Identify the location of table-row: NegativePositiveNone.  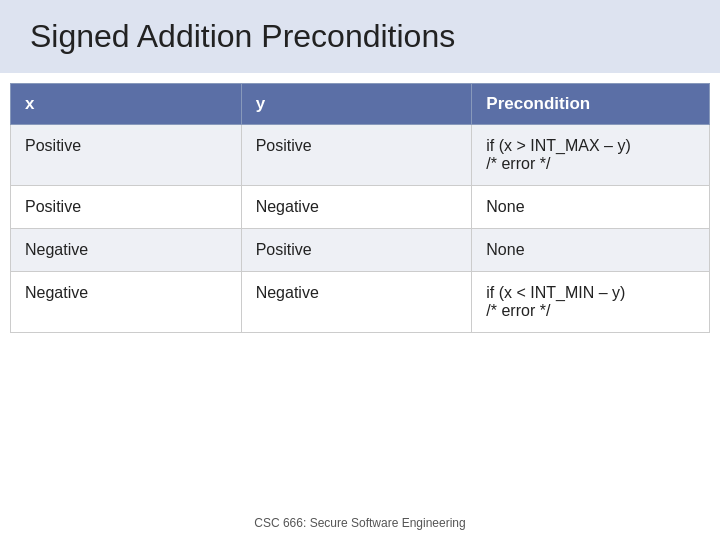
(360, 250).